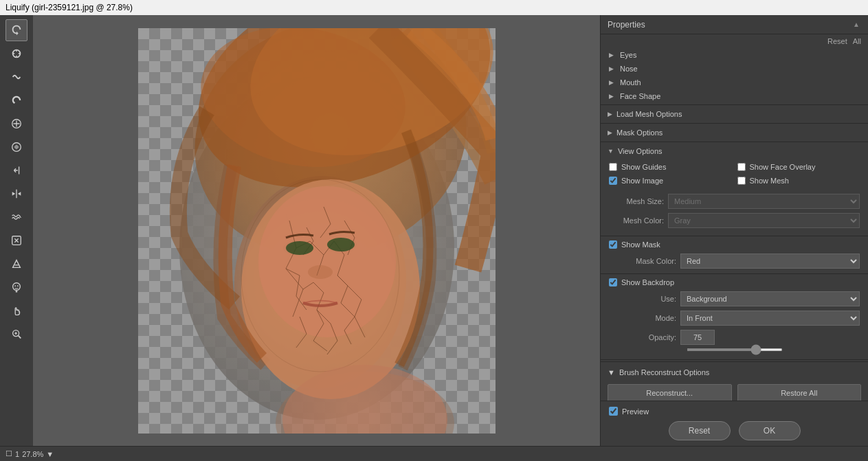 The image size is (868, 461). What do you see at coordinates (770, 261) in the screenshot?
I see `mask-color-select: Red` at bounding box center [770, 261].